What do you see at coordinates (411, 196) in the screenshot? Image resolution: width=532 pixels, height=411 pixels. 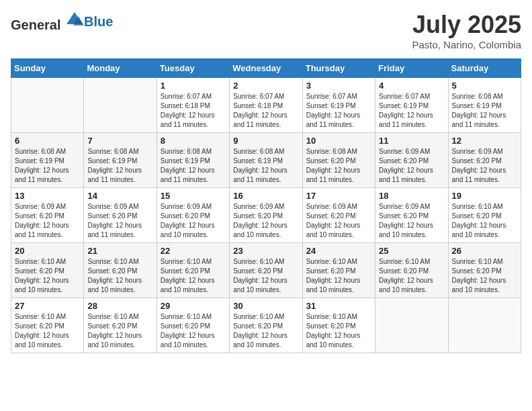 I see `day-number: 18` at bounding box center [411, 196].